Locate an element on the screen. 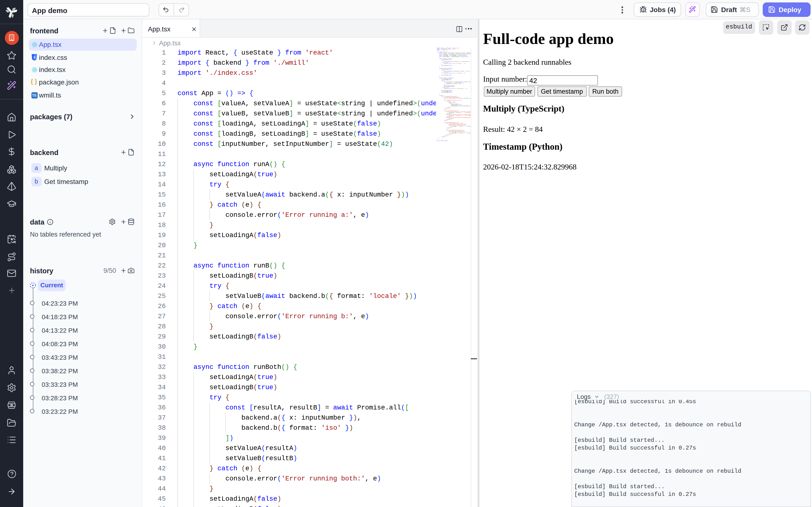  svg-text: 3 is located at coordinates (34, 57).